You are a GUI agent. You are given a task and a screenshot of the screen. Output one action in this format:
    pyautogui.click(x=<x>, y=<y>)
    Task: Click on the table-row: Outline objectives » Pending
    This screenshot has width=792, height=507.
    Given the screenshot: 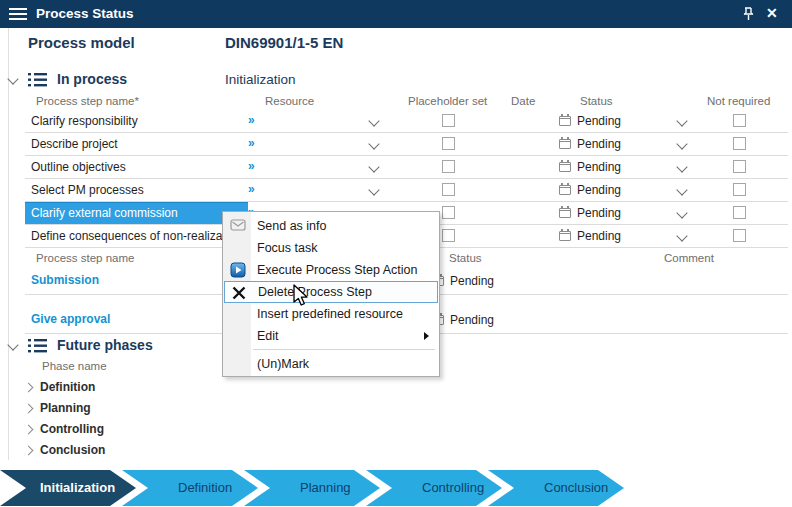 What is the action you would take?
    pyautogui.click(x=396, y=168)
    